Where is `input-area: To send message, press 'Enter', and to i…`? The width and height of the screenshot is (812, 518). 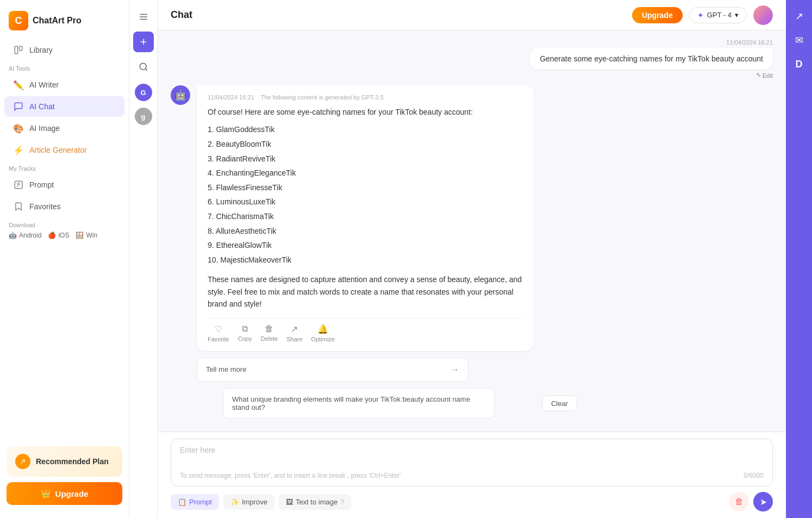
input-area: To send message, press 'Enter', and to i… is located at coordinates (472, 475).